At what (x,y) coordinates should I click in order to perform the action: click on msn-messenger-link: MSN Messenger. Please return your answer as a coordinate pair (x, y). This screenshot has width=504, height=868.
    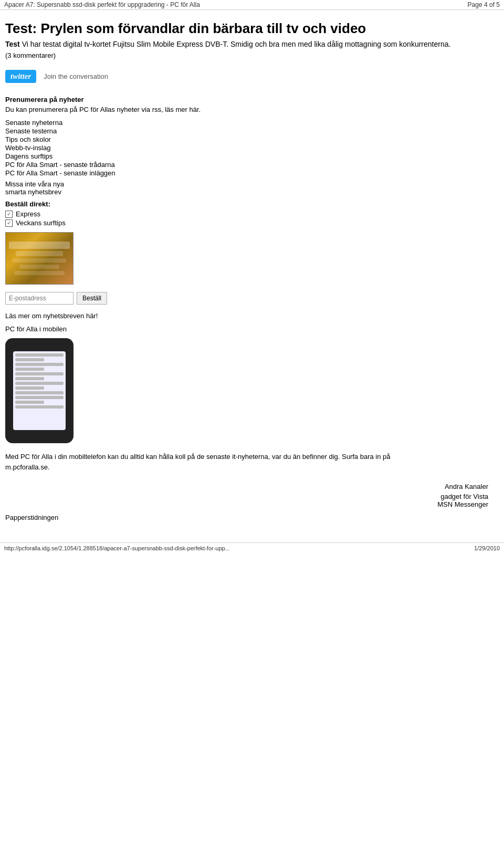
    Looking at the image, I should click on (463, 504).